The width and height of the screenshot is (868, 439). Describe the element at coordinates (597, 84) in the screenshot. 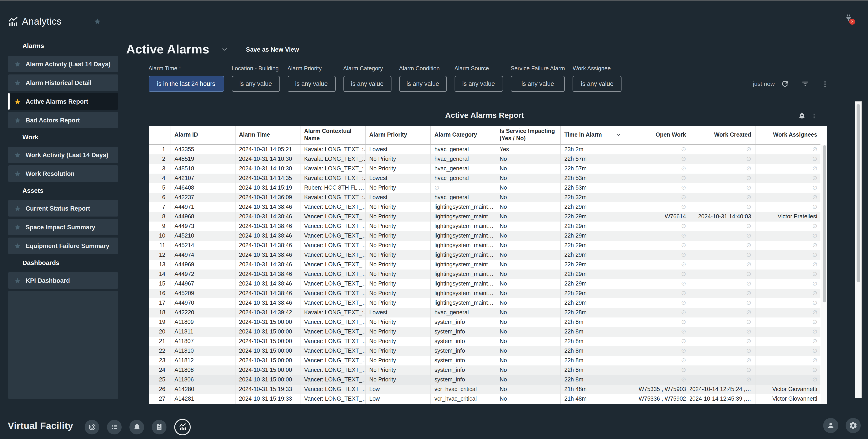

I see `filter-work-assignee-value: is any value` at that location.